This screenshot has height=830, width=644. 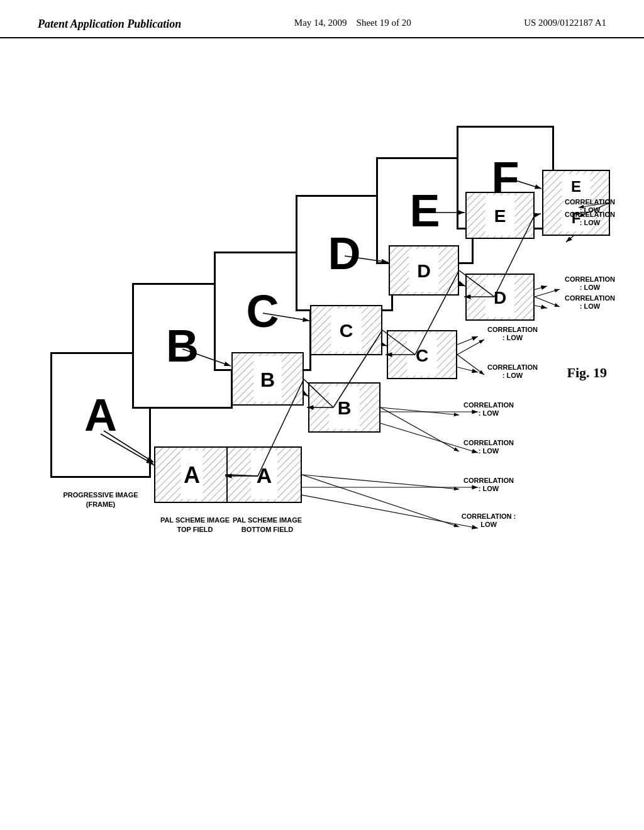 I want to click on frame-letter-B: B, so click(x=182, y=346).